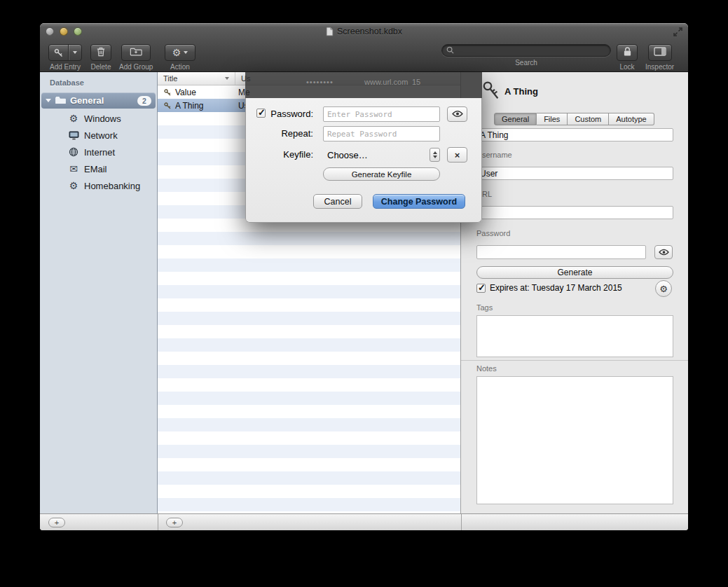 The height and width of the screenshot is (587, 728). Describe the element at coordinates (65, 53) in the screenshot. I see `add-entry-button` at that location.